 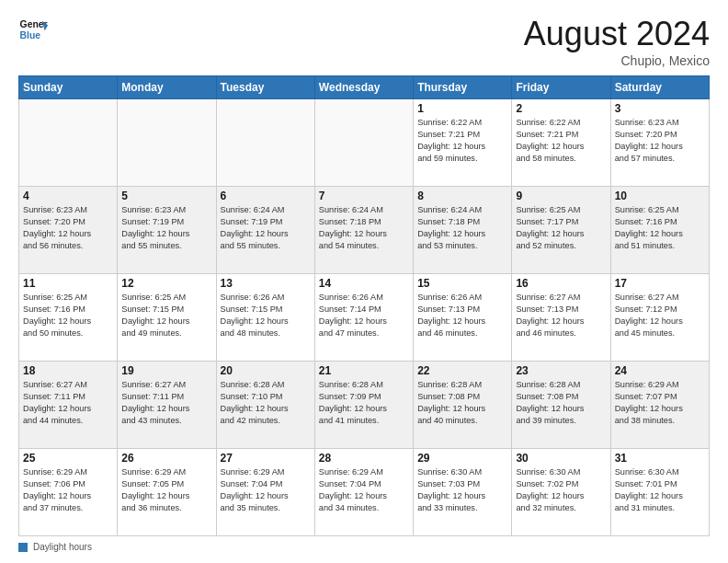 I want to click on day-info: Sunrise: 6:28 AM Sunset: 7:09 PM Dayligh…, so click(x=364, y=403).